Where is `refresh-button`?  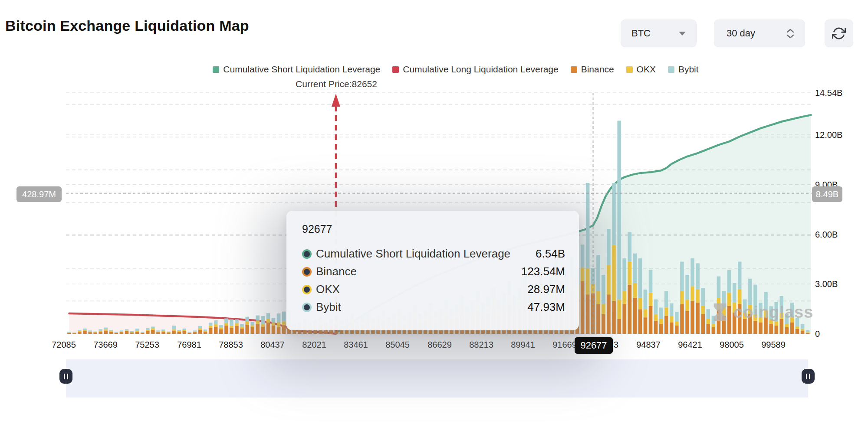
refresh-button is located at coordinates (839, 33).